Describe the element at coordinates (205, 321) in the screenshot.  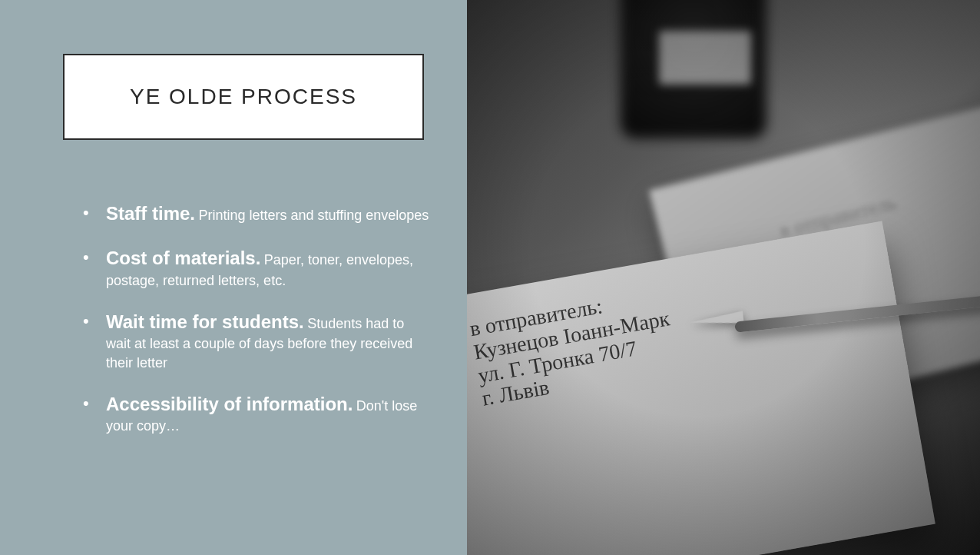
I see `bullet-heading: Wait time for students.` at that location.